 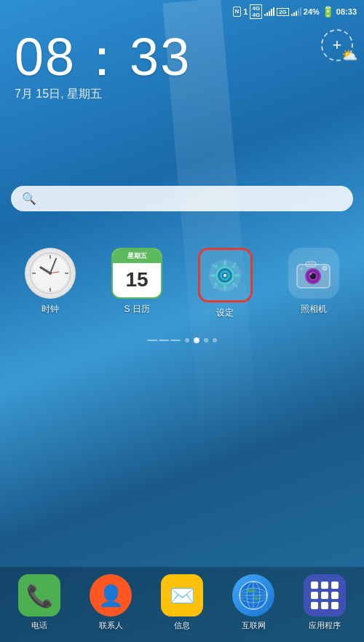 I want to click on search-icon: 🔍, so click(x=29, y=198).